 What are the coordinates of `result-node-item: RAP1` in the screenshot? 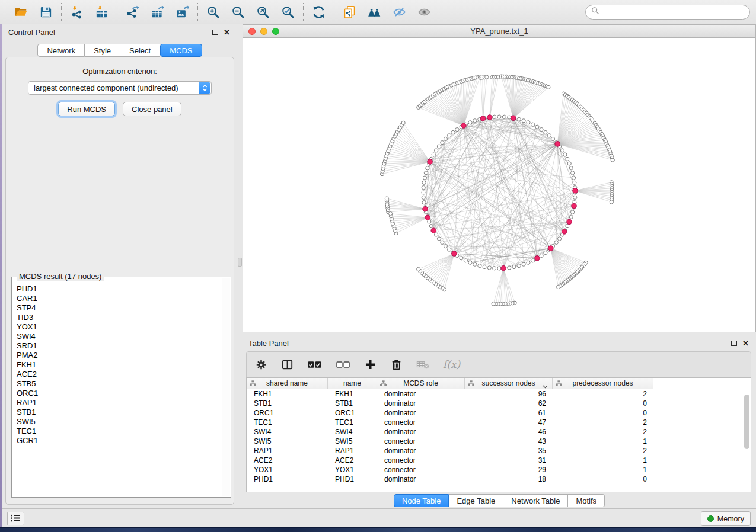 It's located at (119, 403).